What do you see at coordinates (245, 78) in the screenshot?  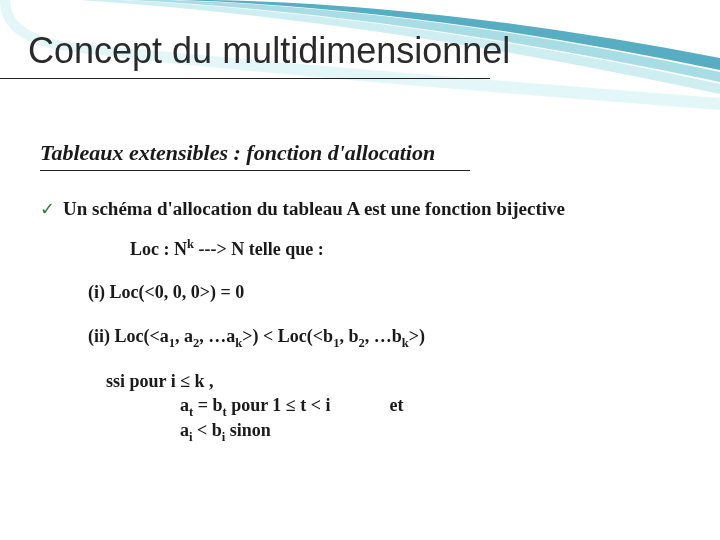 I see `title-underline` at bounding box center [245, 78].